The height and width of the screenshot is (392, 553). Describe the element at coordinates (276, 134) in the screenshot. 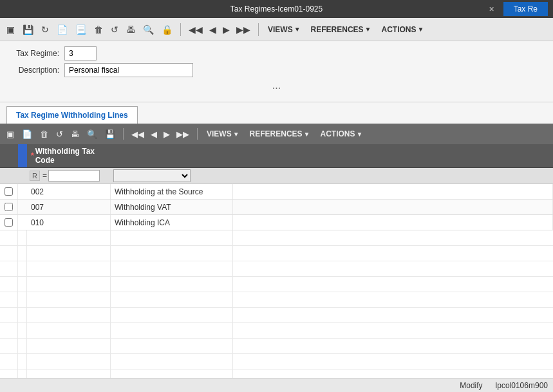

I see `sub-references-label: REFERENCES` at that location.